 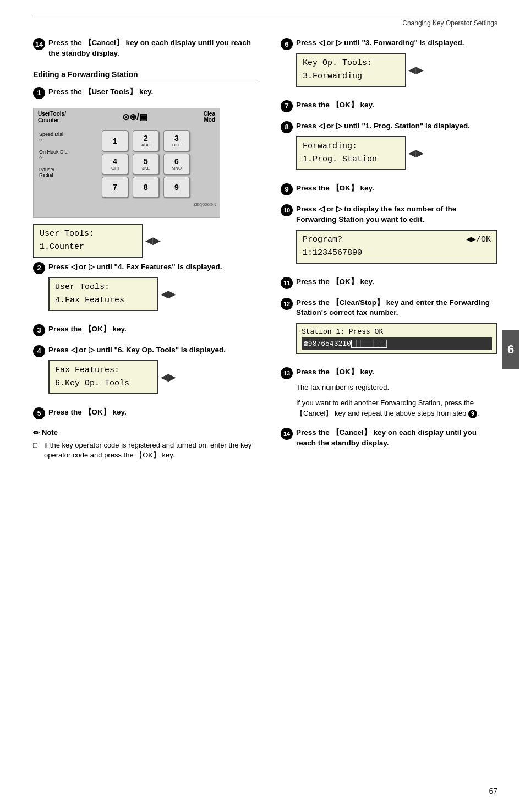 What do you see at coordinates (397, 282) in the screenshot?
I see `step-11-text: Press the 【OK】 key.` at bounding box center [397, 282].